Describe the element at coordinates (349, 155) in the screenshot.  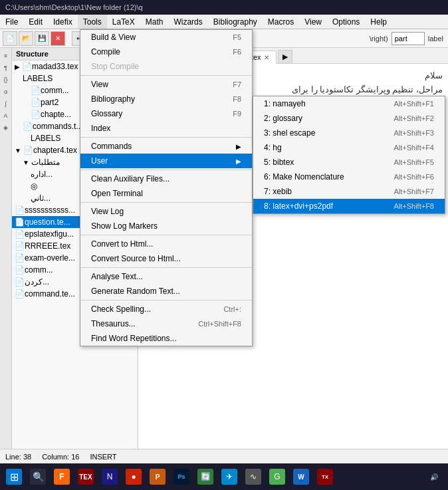
I see `user-submenu: 1: namayeh Alt+Shift+F1 2: glossary Alt+…` at that location.